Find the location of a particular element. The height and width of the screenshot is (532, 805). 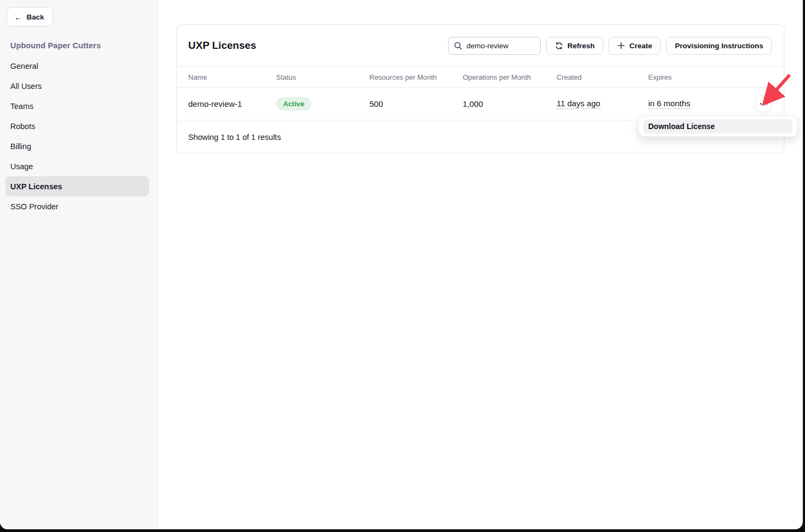

row-actions-menu: Download License is located at coordinates (718, 126).